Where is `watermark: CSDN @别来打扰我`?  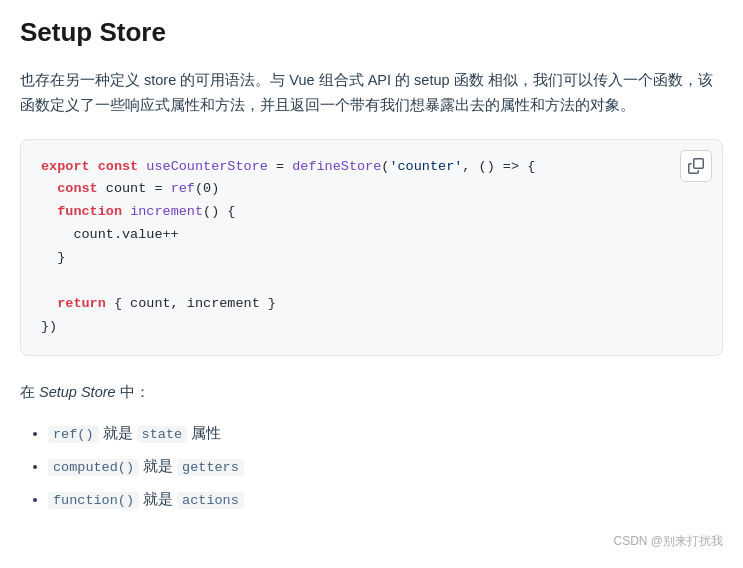 watermark: CSDN @别来打扰我 is located at coordinates (668, 542).